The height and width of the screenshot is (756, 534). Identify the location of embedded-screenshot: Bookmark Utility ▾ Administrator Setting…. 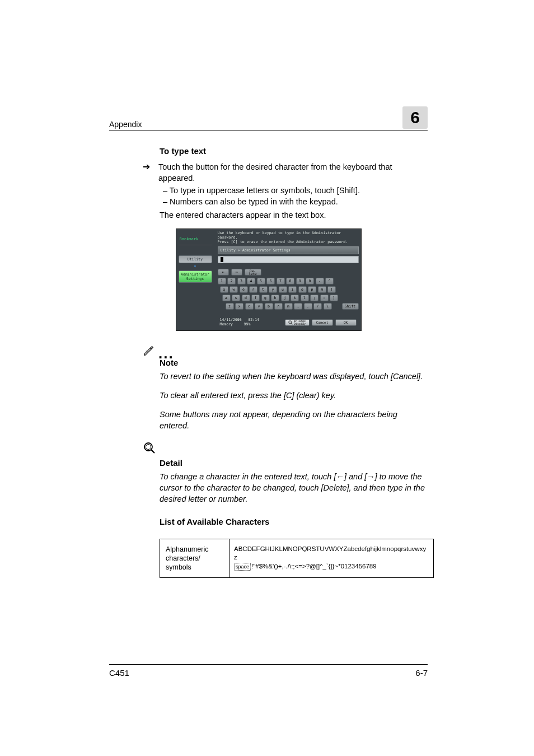
(269, 280).